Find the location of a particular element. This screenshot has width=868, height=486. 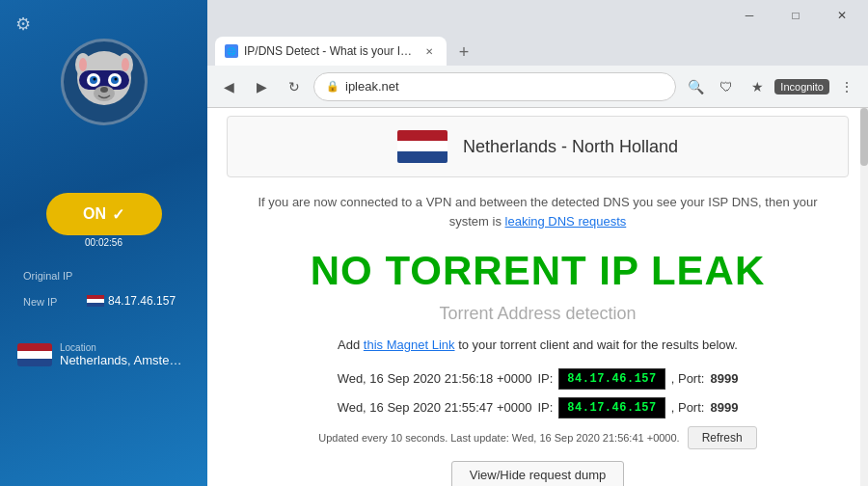

toolbar-icons: 🔍 🛡 ★ Incognito ⋮ is located at coordinates (772, 87).